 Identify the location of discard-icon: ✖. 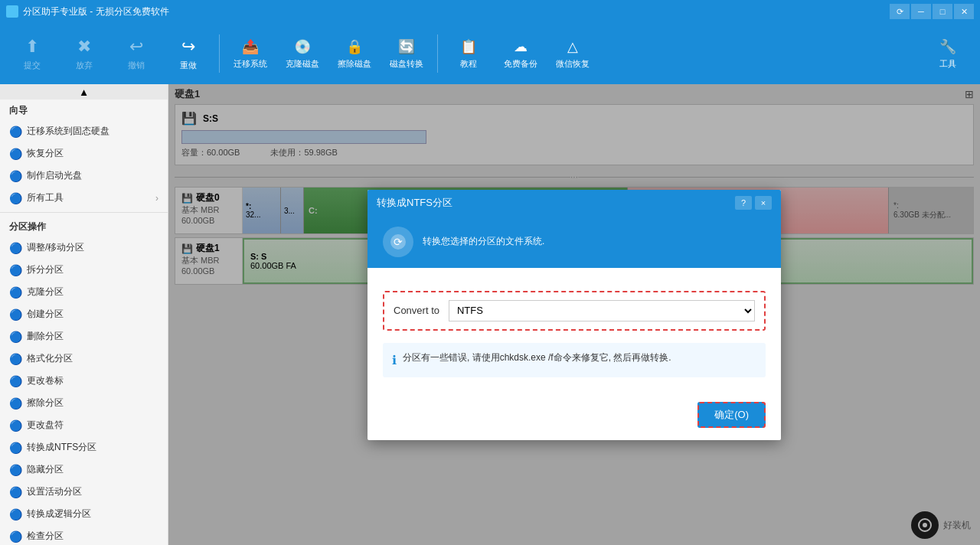
(84, 47).